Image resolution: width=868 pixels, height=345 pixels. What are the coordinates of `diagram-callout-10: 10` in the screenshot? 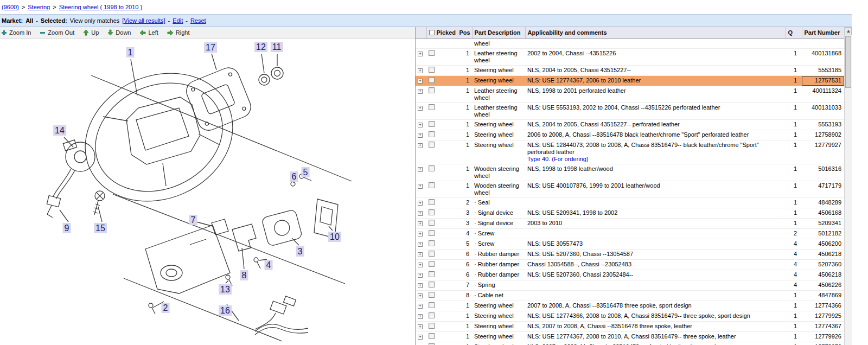 It's located at (335, 237).